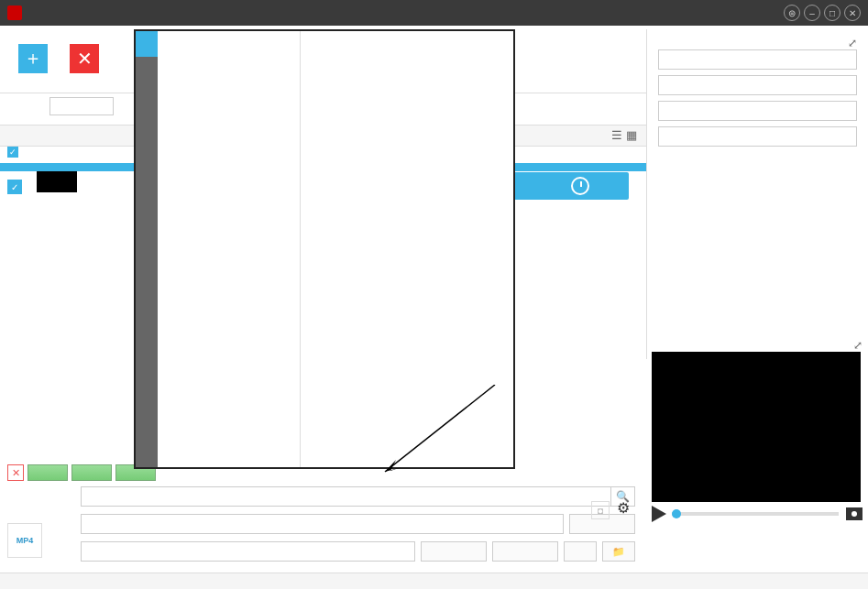  I want to click on audio-input, so click(82, 106).